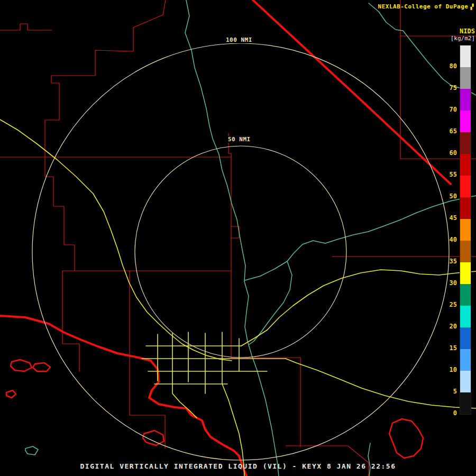 The width and height of the screenshot is (476, 476). What do you see at coordinates (449, 370) in the screenshot?
I see `colorbar-tick-10: 10` at bounding box center [449, 370].